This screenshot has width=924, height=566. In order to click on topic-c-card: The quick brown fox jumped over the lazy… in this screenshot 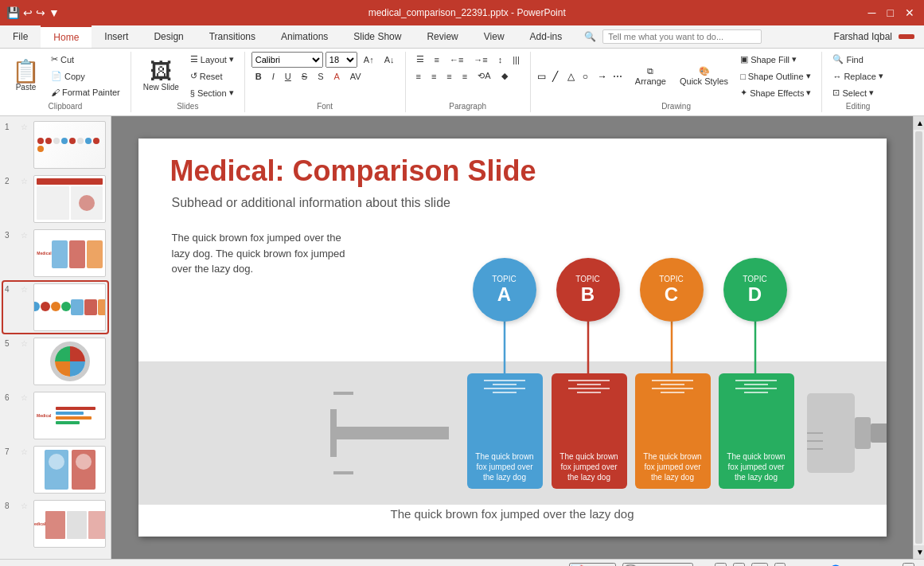, I will do `click(673, 431)`.